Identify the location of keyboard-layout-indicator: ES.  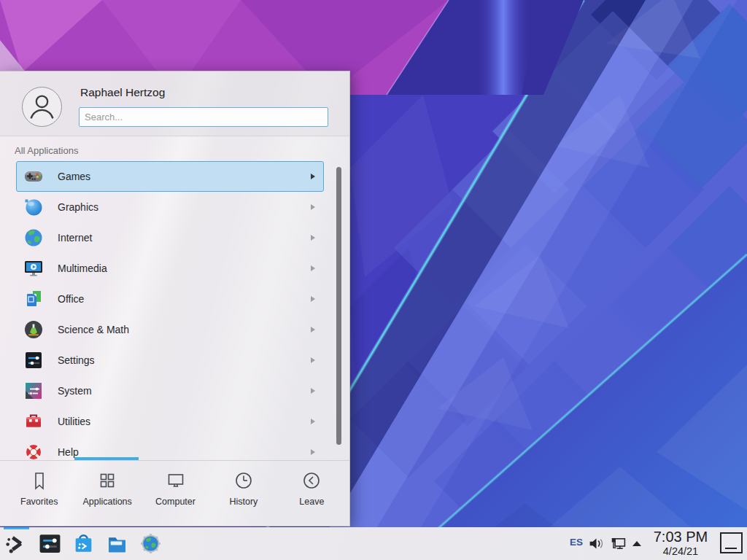
(576, 542).